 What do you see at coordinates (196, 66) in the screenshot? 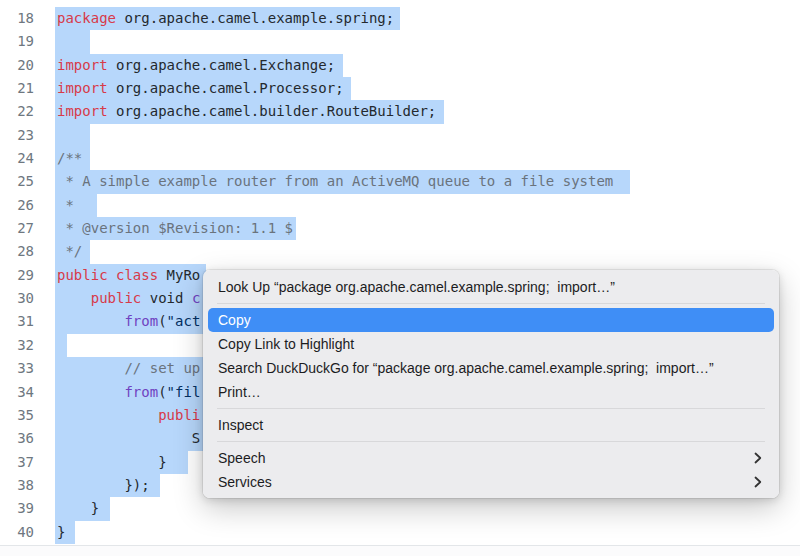
I see `code-text: import org.apache.camel.Exchange;` at bounding box center [196, 66].